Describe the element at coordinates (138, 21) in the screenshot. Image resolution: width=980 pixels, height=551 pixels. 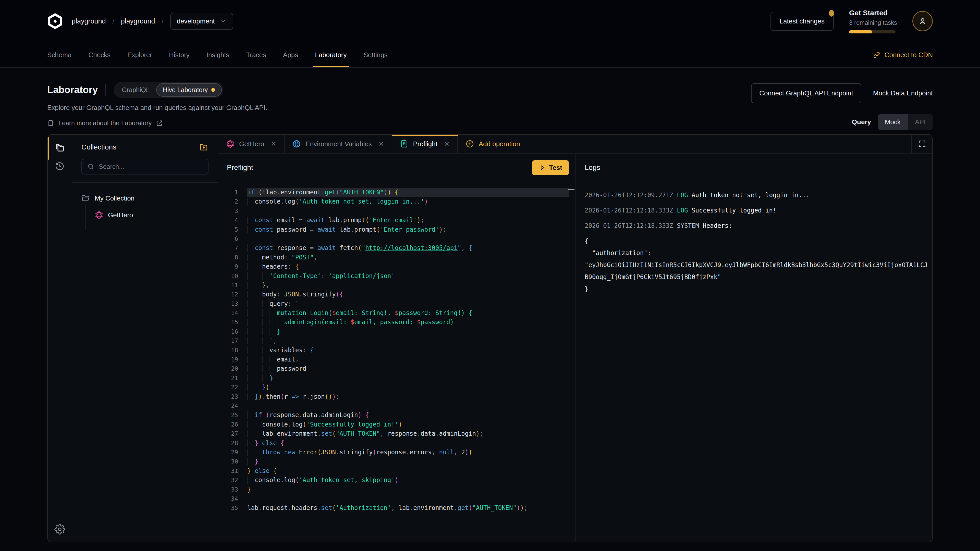
I see `breadcrumb-project: playground` at that location.